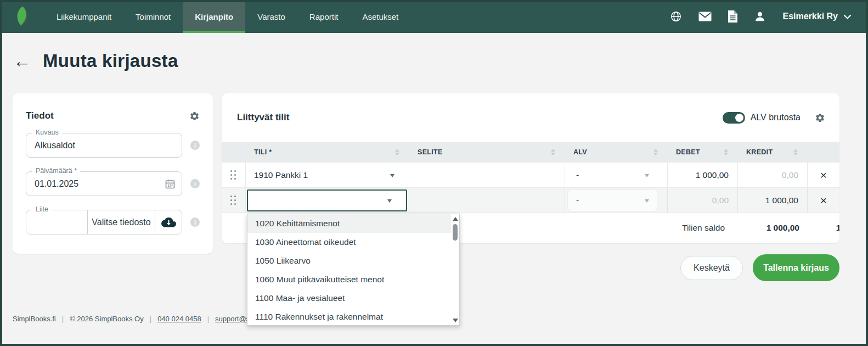  I want to click on liite-label: Liite, so click(42, 209).